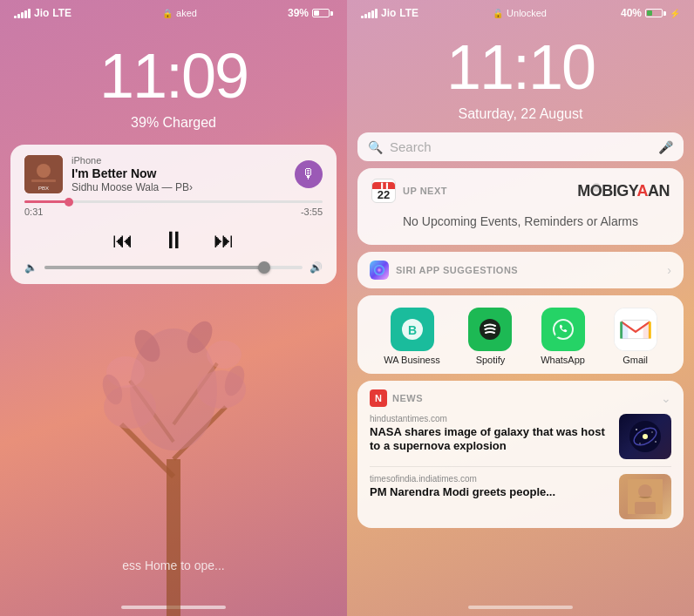 This screenshot has width=694, height=616. Describe the element at coordinates (491, 493) in the screenshot. I see `news-title-1: PM Narendra Modi greets people...` at that location.